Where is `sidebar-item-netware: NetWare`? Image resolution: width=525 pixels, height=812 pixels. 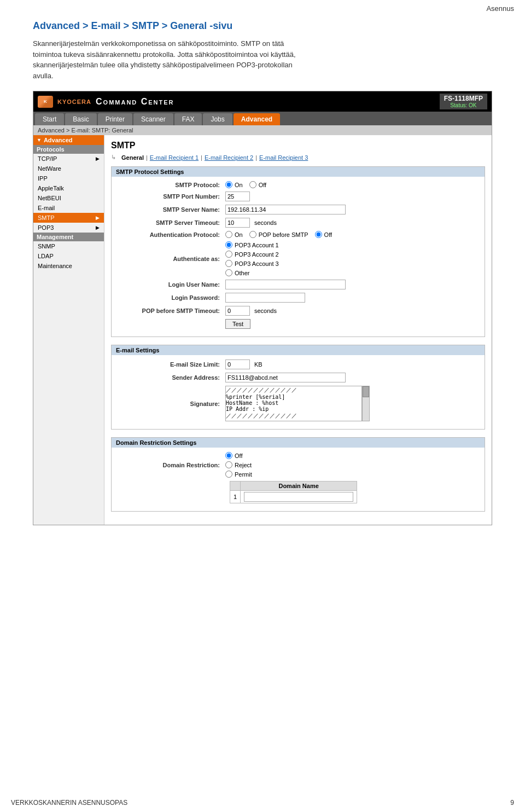
sidebar-item-netware: NetWare is located at coordinates (69, 169).